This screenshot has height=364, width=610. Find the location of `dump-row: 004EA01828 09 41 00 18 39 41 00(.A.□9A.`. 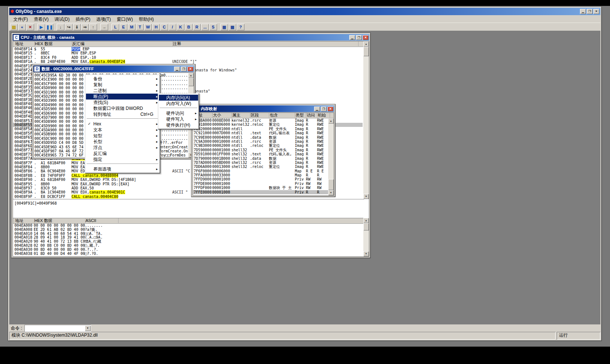

dump-row: 004EA01828 09 41 00 18 39 41 00(.A.□9A. is located at coordinates (188, 237).